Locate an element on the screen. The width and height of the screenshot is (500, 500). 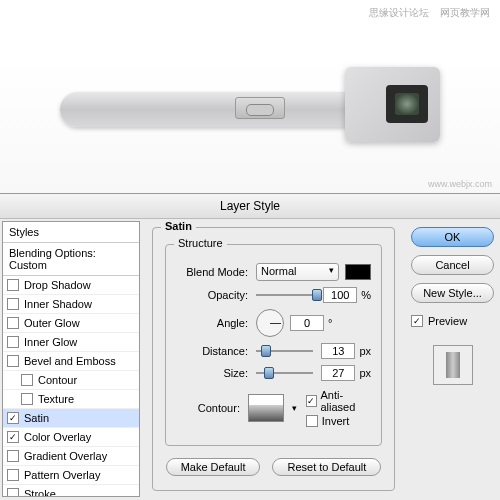
camera-hotshoe is located at coordinates (260, 108).